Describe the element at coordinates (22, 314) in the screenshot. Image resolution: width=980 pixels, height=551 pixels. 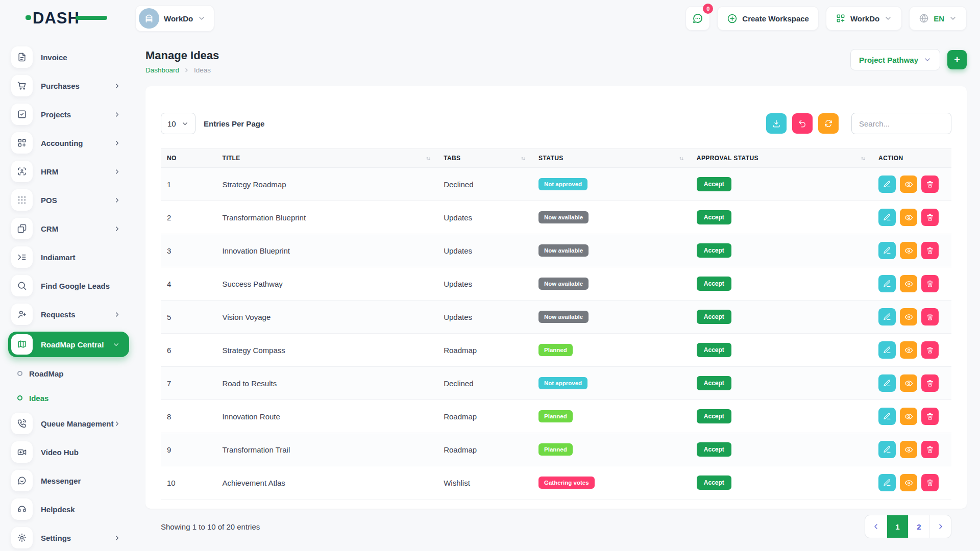
I see `user-plus-icon` at that location.